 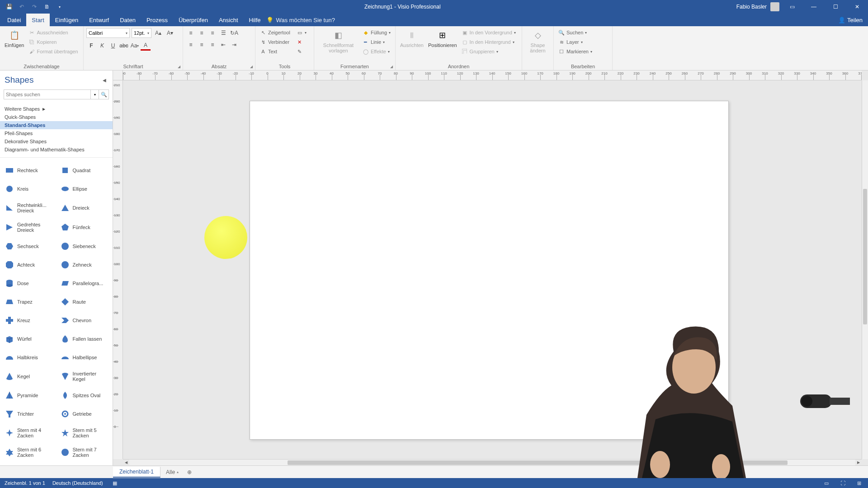 What do you see at coordinates (99, 20) in the screenshot?
I see `menu-tab-entwurf: Entwurf` at bounding box center [99, 20].